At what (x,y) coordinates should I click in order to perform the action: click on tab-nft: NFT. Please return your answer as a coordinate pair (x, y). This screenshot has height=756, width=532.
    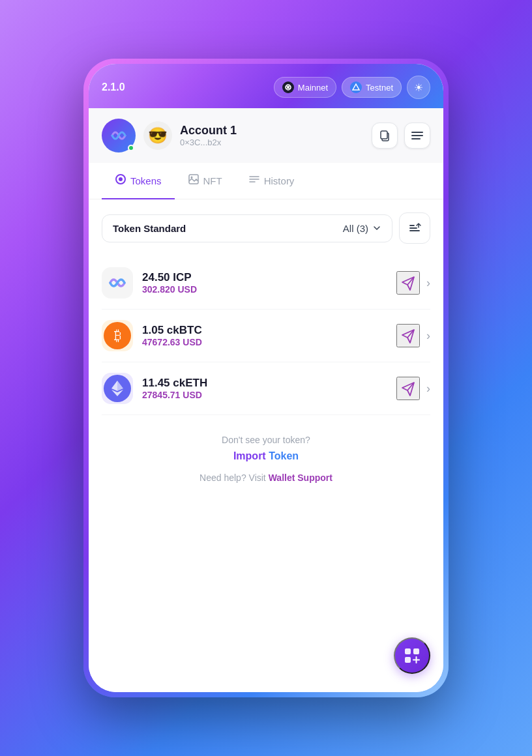
    Looking at the image, I should click on (205, 181).